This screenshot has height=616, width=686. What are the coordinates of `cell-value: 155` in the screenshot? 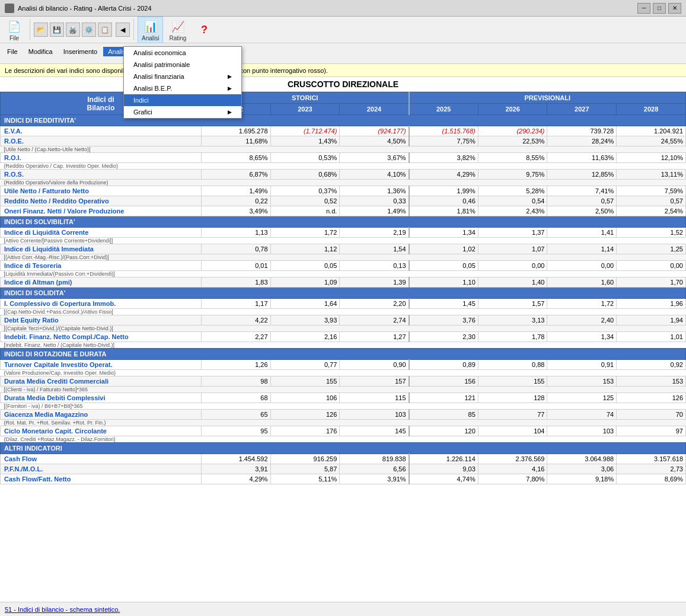 It's located at (305, 382).